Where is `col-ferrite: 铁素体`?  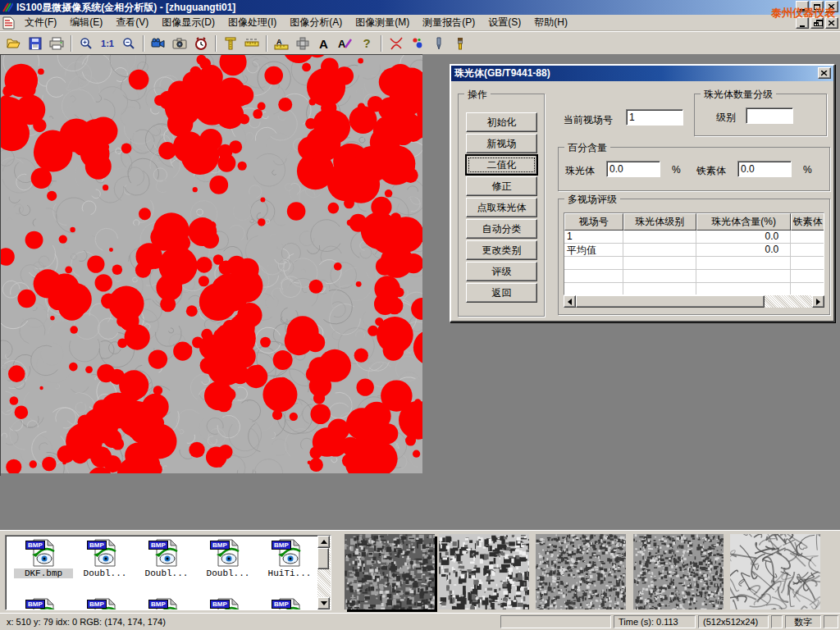 col-ferrite: 铁素体 is located at coordinates (807, 221).